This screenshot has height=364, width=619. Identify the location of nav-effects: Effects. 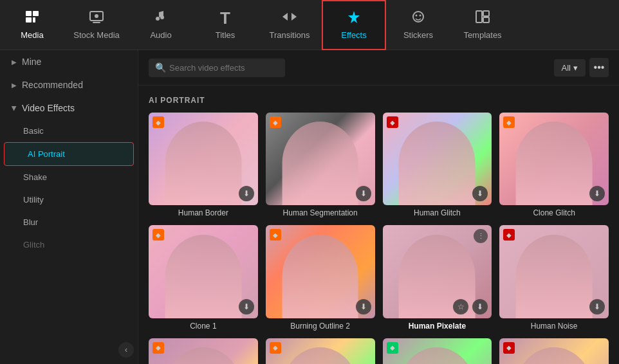
(354, 25).